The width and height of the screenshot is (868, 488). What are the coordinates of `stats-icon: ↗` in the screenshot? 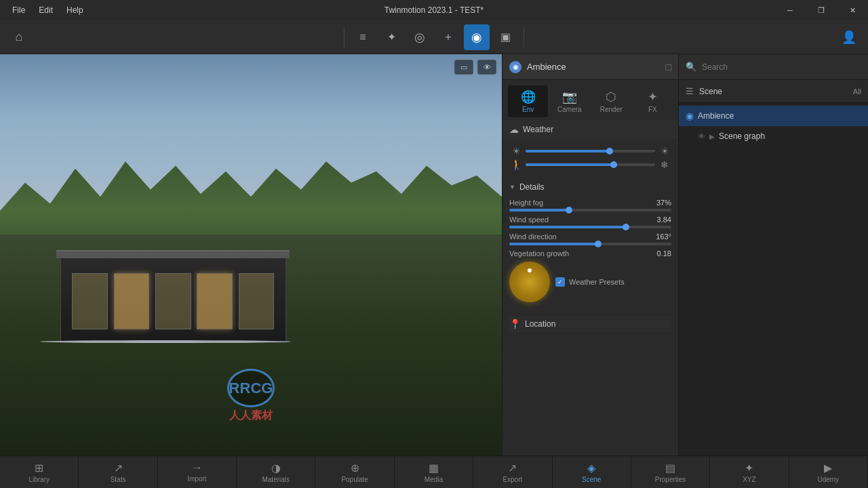 It's located at (118, 468).